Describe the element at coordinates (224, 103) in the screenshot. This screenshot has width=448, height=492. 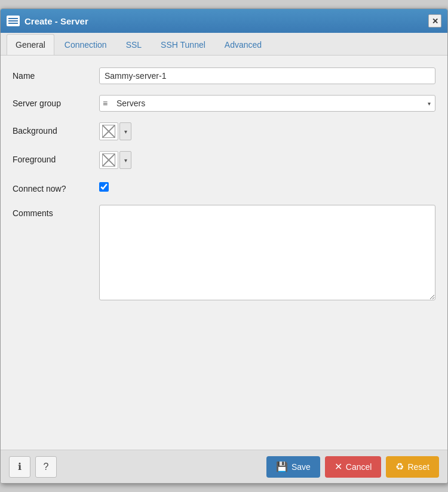
I see `server-group-row: Server group ≡ Servers ▾` at that location.